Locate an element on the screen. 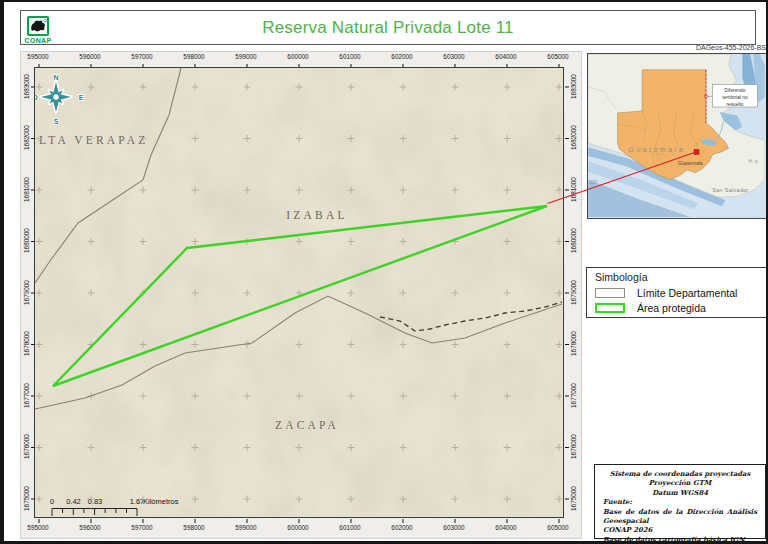 The height and width of the screenshot is (544, 768). x-axis-label-bottom: 600000 is located at coordinates (298, 528).